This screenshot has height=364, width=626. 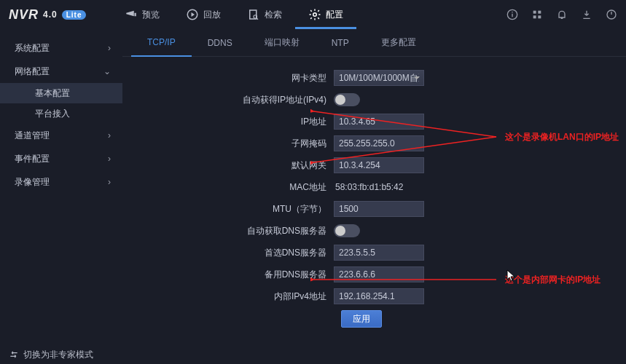 I want to click on brand-lite-badge: Lite, so click(x=74, y=15).